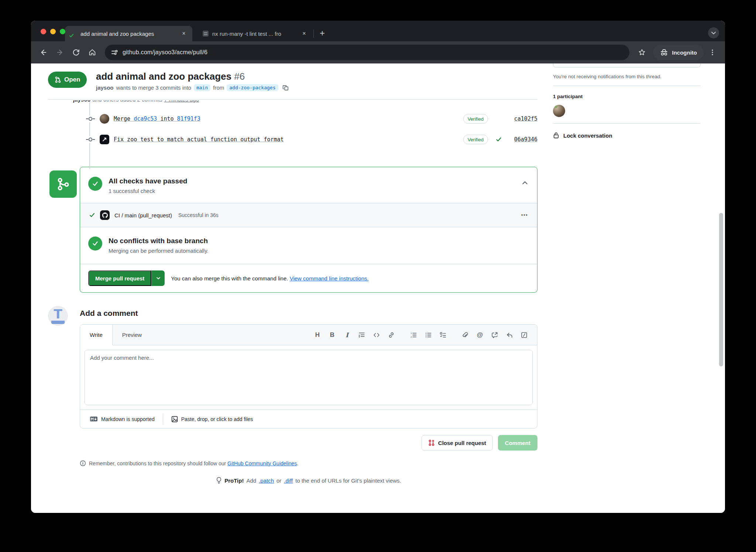  What do you see at coordinates (428, 335) in the screenshot?
I see `bullet-list-icon` at bounding box center [428, 335].